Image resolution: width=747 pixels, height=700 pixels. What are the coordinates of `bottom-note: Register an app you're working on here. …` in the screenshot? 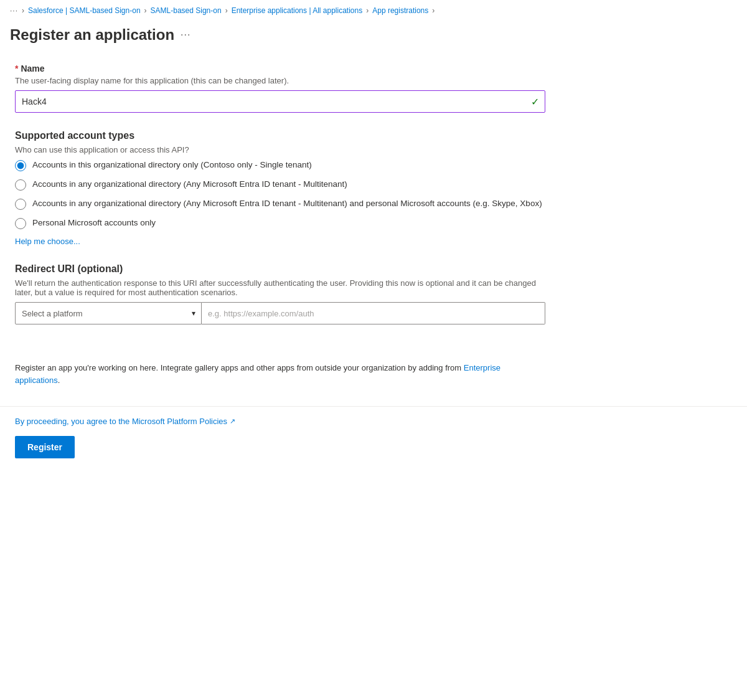 It's located at (280, 374).